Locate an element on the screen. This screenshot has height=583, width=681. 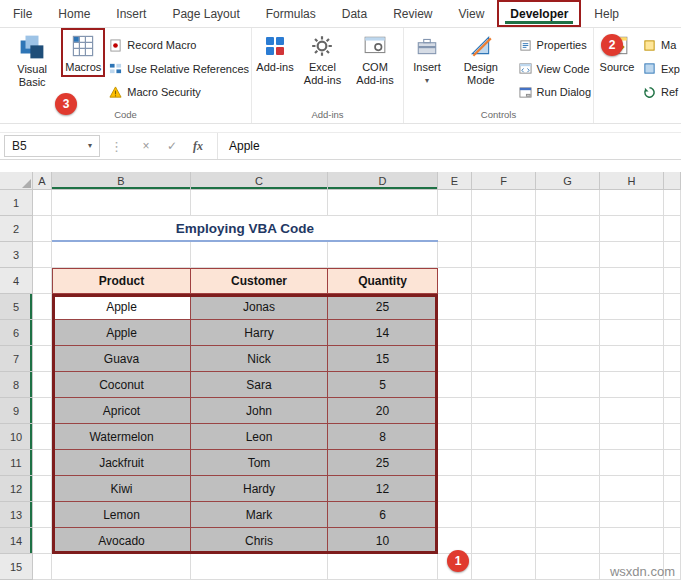
tab-page-layout: Page Layout is located at coordinates (206, 14).